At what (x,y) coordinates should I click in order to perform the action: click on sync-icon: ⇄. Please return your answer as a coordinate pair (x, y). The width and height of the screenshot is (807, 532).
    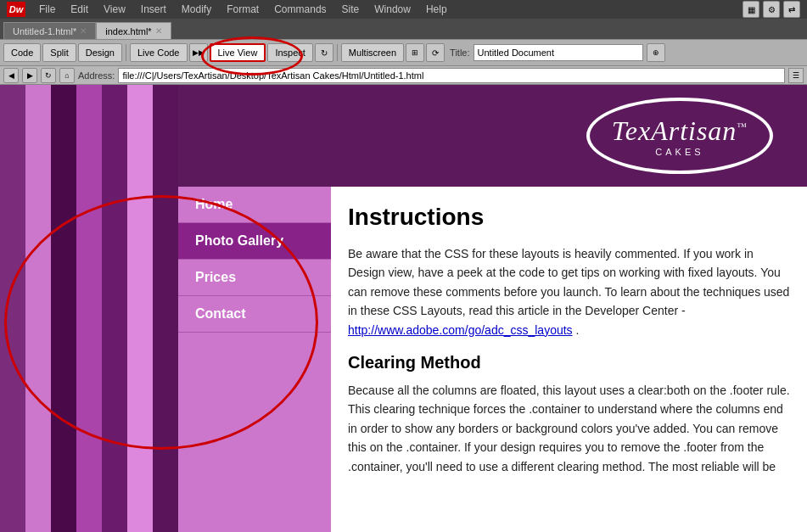
    Looking at the image, I should click on (792, 9).